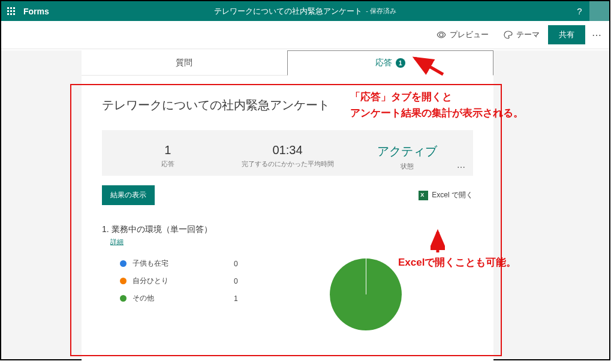 This screenshot has width=614, height=364. I want to click on pie-chart, so click(366, 294).